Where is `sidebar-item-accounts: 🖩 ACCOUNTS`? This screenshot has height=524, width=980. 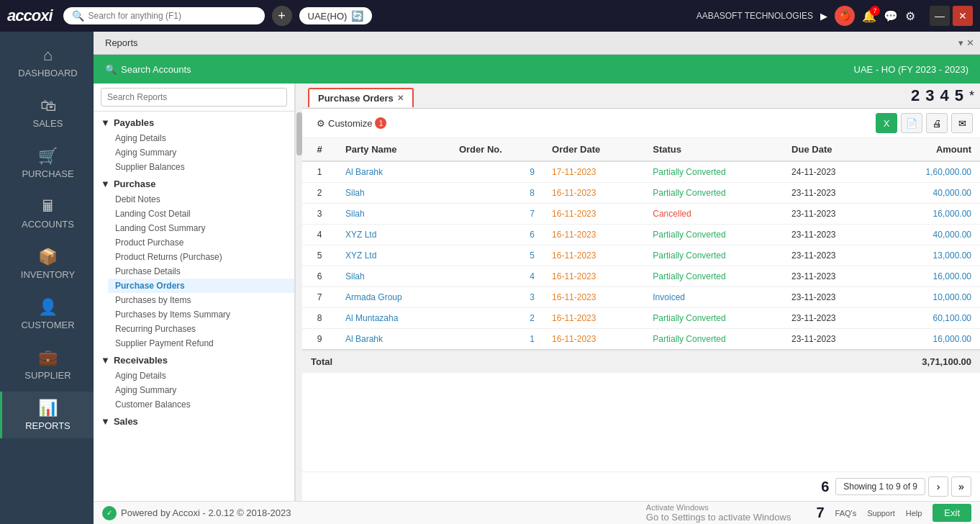 sidebar-item-accounts: 🖩 ACCOUNTS is located at coordinates (47, 213).